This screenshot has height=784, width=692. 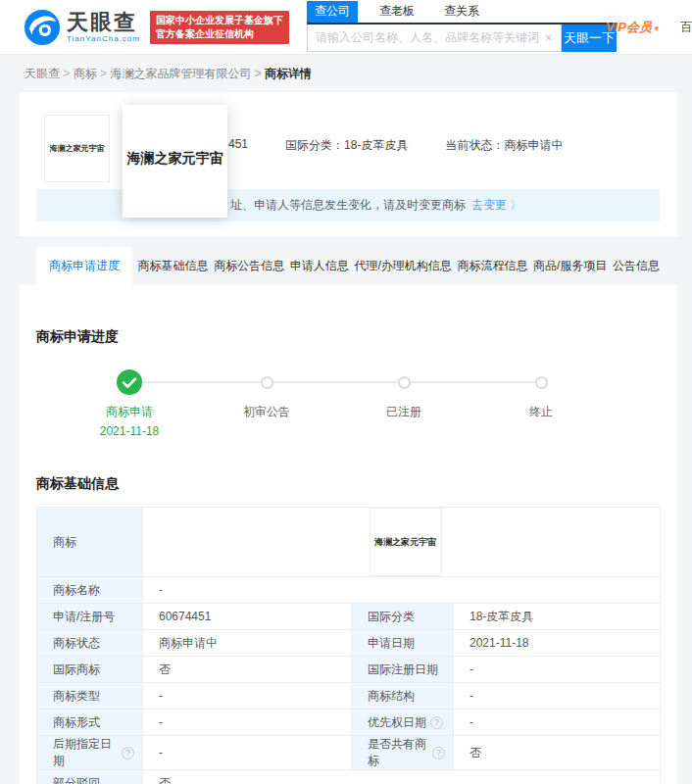 What do you see at coordinates (496, 206) in the screenshot?
I see `go-change-link: 去变更 〉` at bounding box center [496, 206].